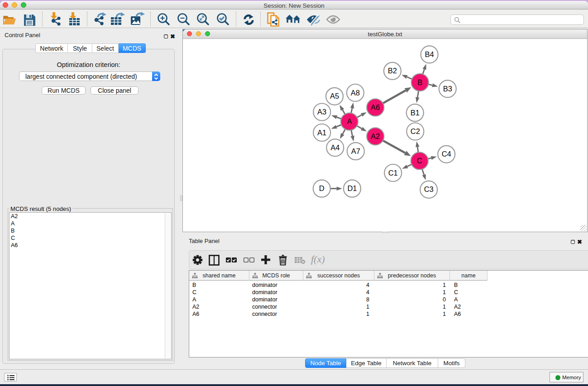 The image size is (588, 386). What do you see at coordinates (392, 71) in the screenshot?
I see `svg-text: B2` at bounding box center [392, 71].